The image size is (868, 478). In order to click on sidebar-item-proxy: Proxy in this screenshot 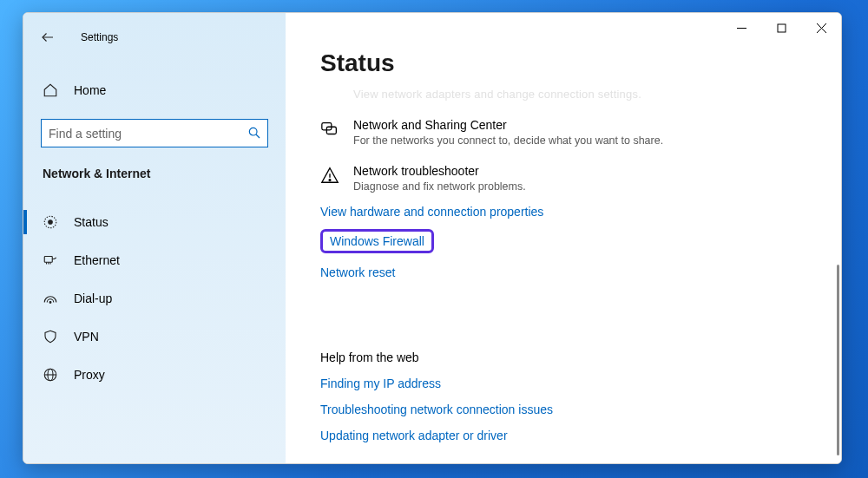, I will do `click(155, 375)`.